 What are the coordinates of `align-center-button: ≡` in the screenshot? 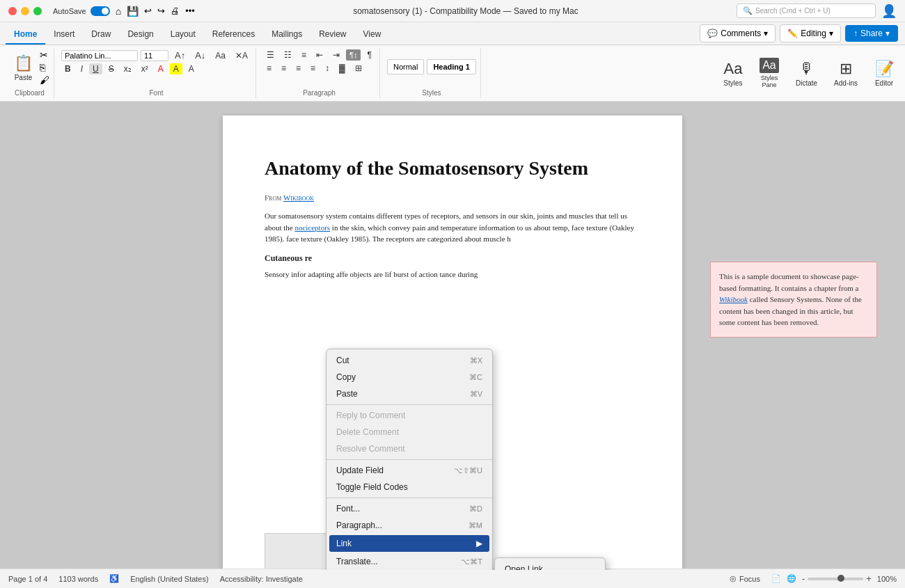 It's located at (284, 68).